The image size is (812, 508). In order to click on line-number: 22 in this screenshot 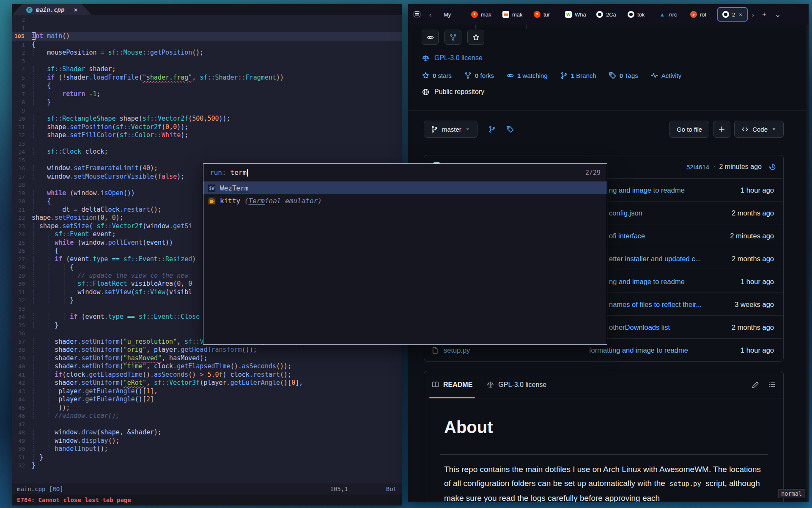, I will do `click(22, 218)`.